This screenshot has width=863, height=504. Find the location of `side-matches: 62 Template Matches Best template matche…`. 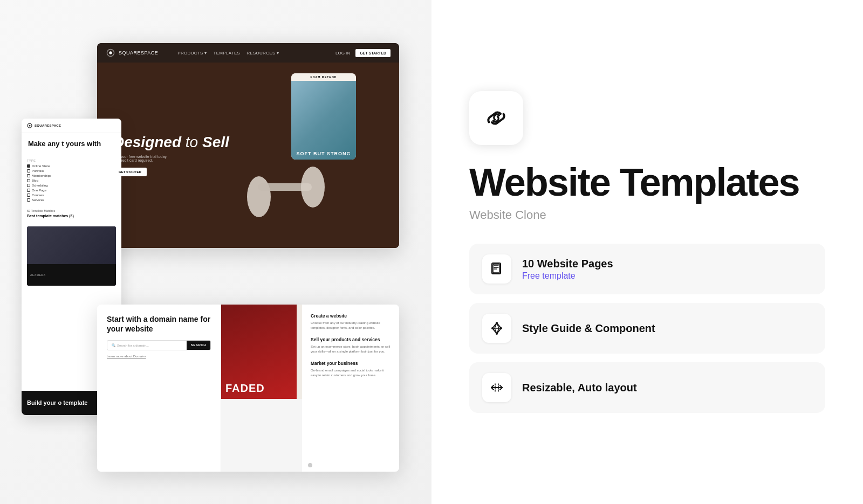

side-matches: 62 Template Matches Best template matche… is located at coordinates (71, 215).